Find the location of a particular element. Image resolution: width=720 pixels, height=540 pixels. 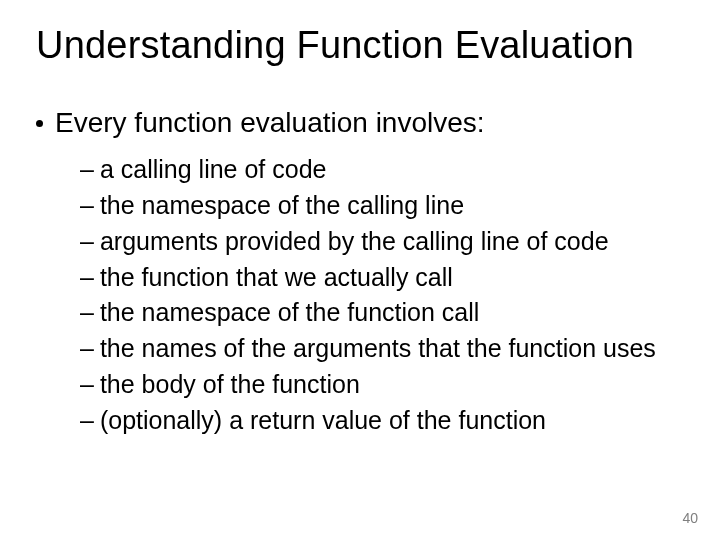

sub-item-text: the namespace of the calling line is located at coordinates (282, 206).